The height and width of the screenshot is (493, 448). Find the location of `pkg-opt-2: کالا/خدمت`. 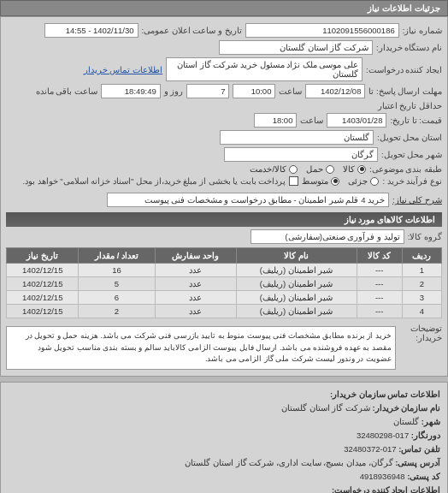

pkg-opt-2: کالا/خدمت is located at coordinates (274, 169).